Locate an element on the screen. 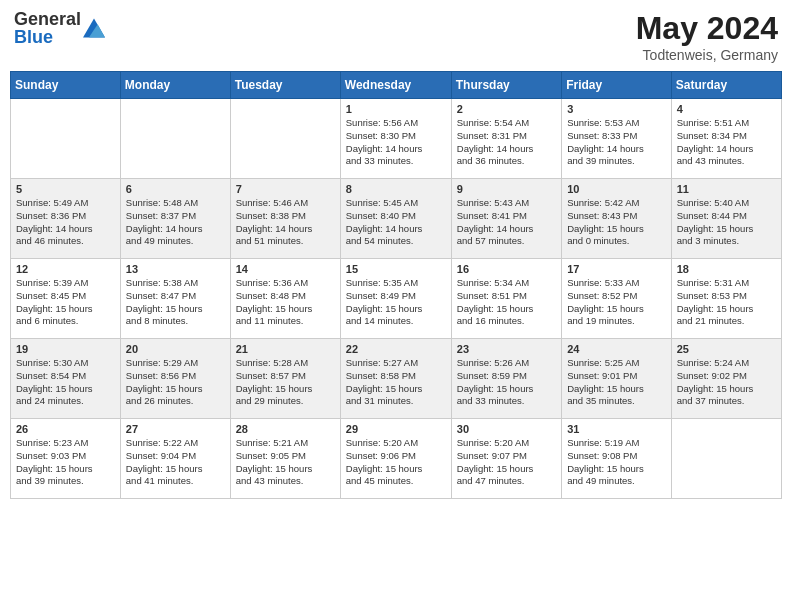 The image size is (792, 612). day-info-line: and 24 minutes. is located at coordinates (66, 402).